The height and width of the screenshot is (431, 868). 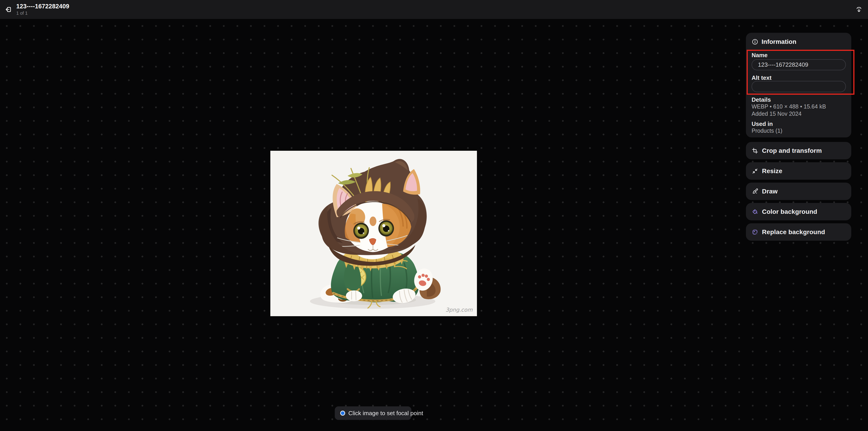 What do you see at coordinates (755, 151) in the screenshot?
I see `crop-icon` at bounding box center [755, 151].